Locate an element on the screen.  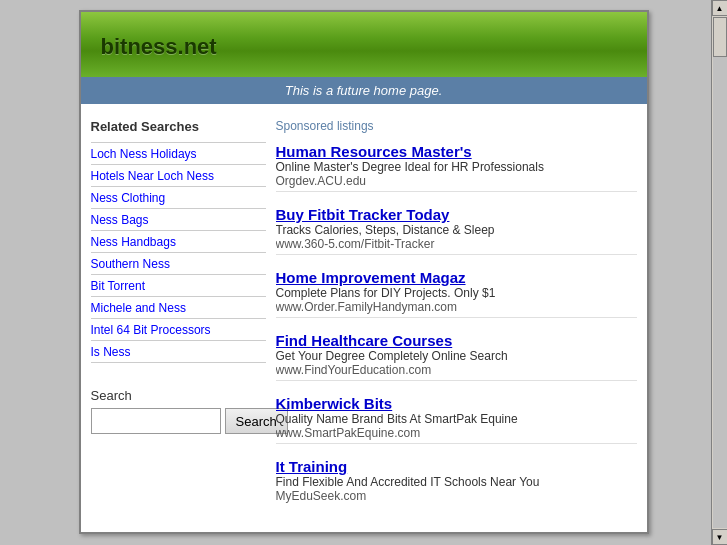
listing-description: Quality Name Brand Bits At SmartPak Equi… is located at coordinates (456, 419).